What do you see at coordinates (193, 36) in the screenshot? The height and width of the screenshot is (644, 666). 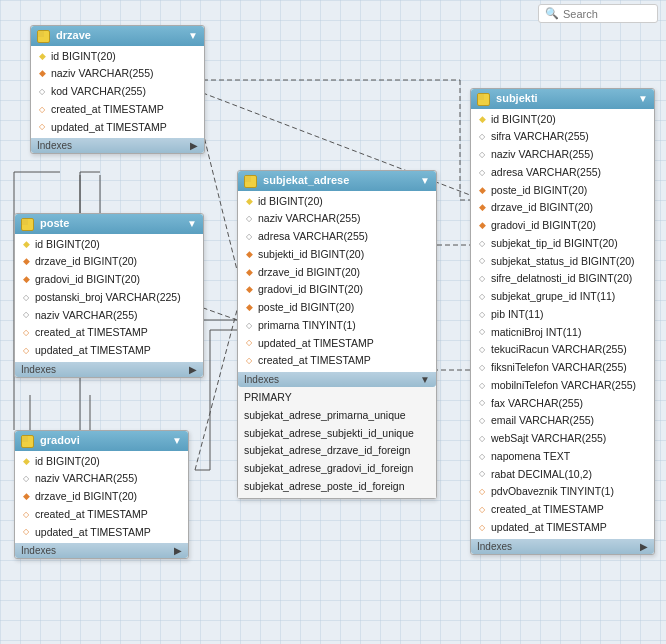 I see `table-arrow-drzave: ▼` at bounding box center [193, 36].